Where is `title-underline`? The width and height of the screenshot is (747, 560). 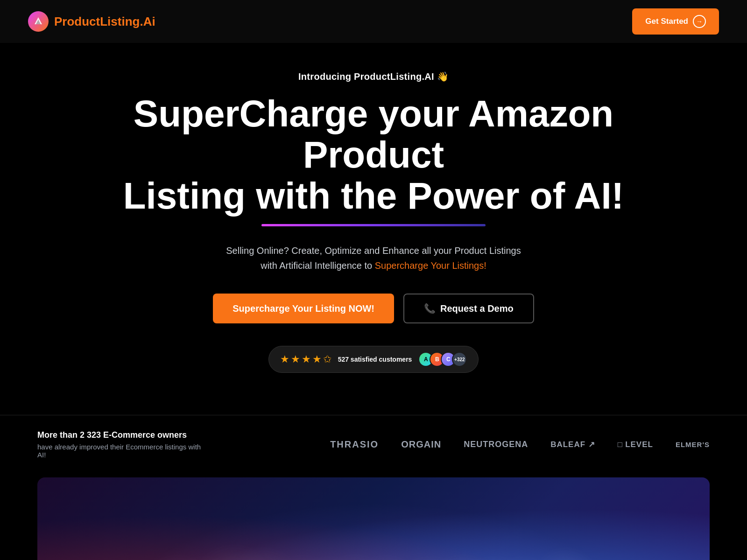
title-underline is located at coordinates (374, 225).